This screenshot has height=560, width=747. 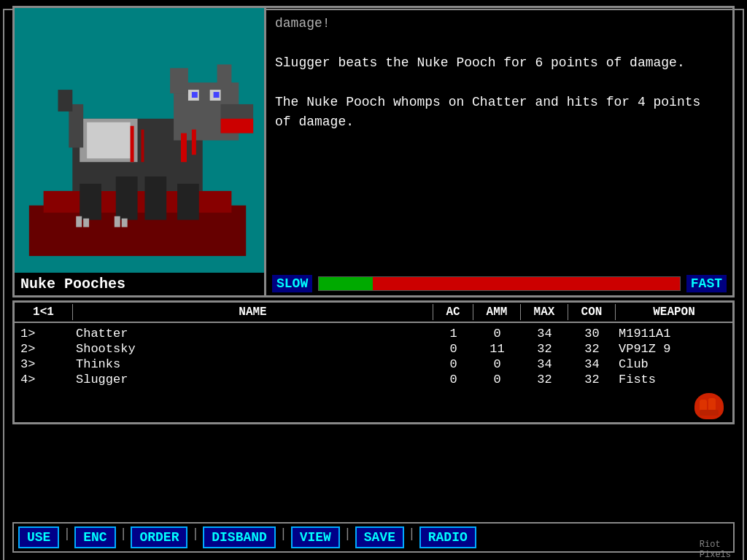 What do you see at coordinates (674, 379) in the screenshot?
I see `row-weapon: Fists` at bounding box center [674, 379].